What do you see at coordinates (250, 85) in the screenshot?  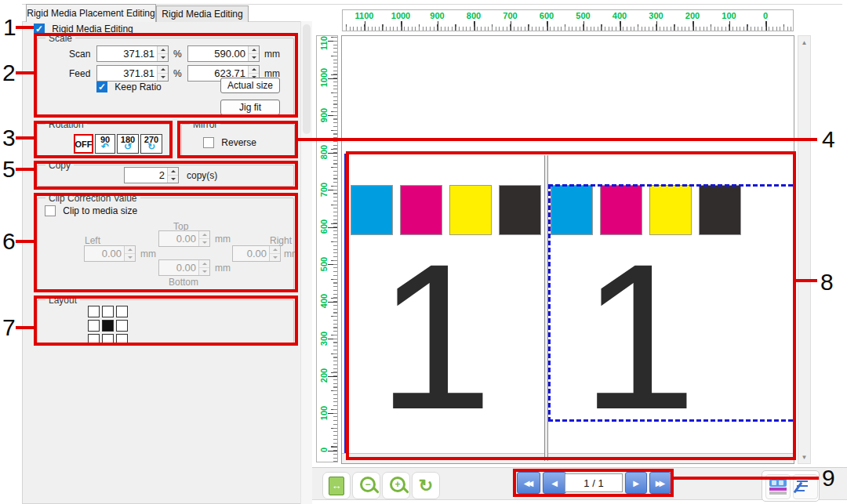 I see `actual-size-button: Actual size` at bounding box center [250, 85].